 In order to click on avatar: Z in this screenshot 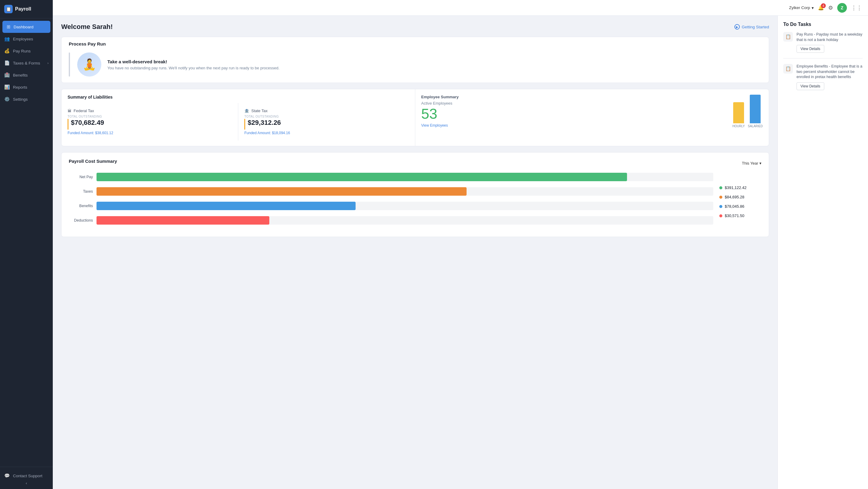, I will do `click(842, 8)`.